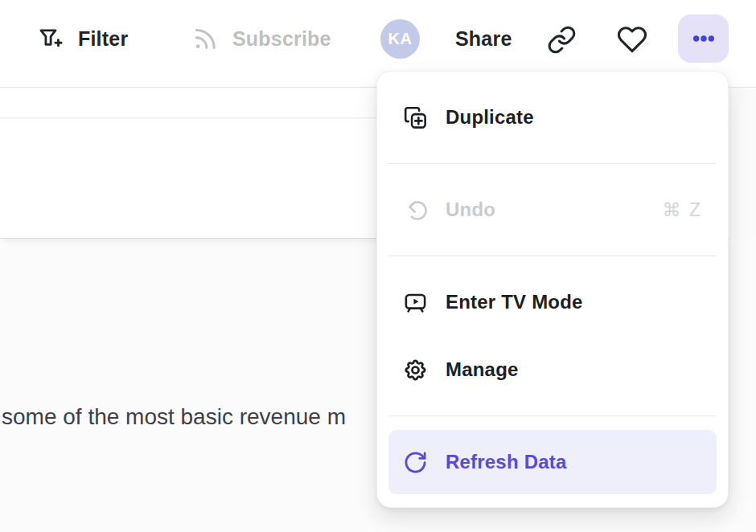  What do you see at coordinates (553, 336) in the screenshot?
I see `menu-section: Enter TV Mode Manage` at bounding box center [553, 336].